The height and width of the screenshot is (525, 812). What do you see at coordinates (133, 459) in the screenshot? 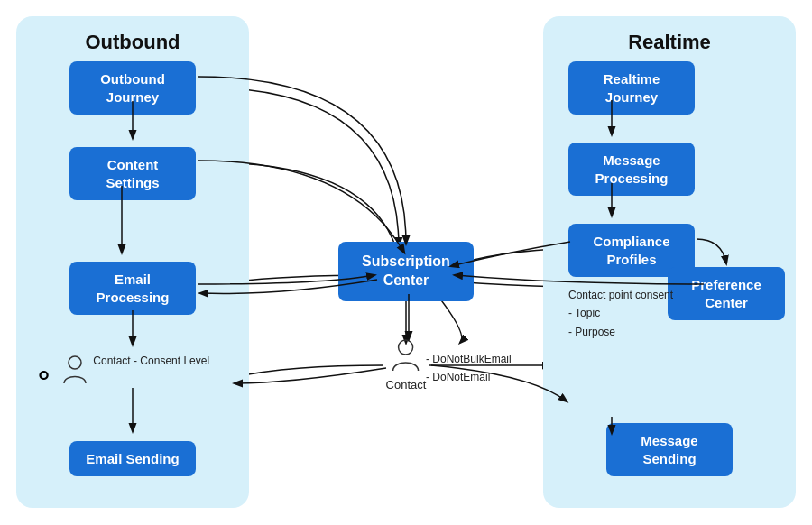
I see `email-sending-box: Email Sending` at bounding box center [133, 459].